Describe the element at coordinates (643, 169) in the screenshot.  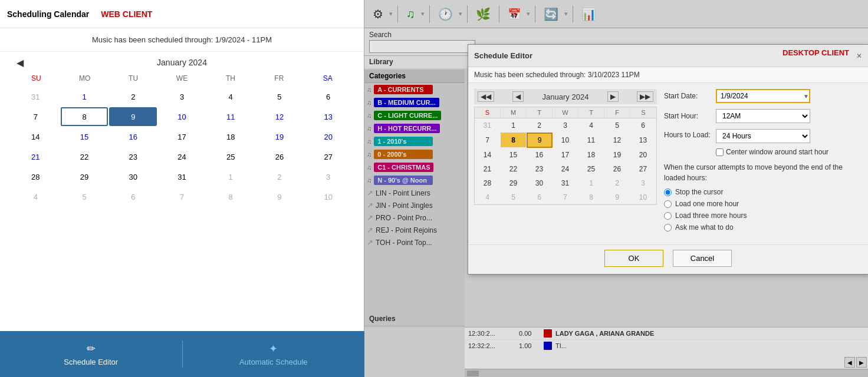
I see `mini-cal-day: 27` at that location.